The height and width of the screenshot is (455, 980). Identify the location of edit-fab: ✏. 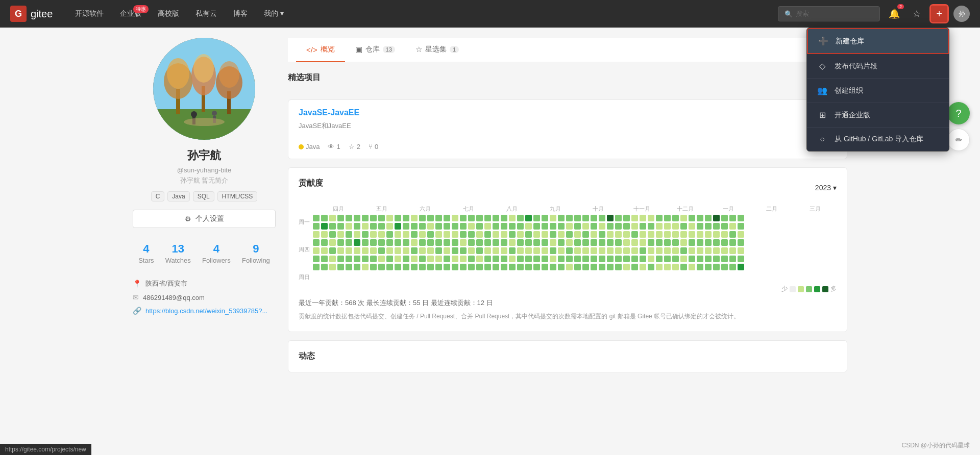
(959, 140).